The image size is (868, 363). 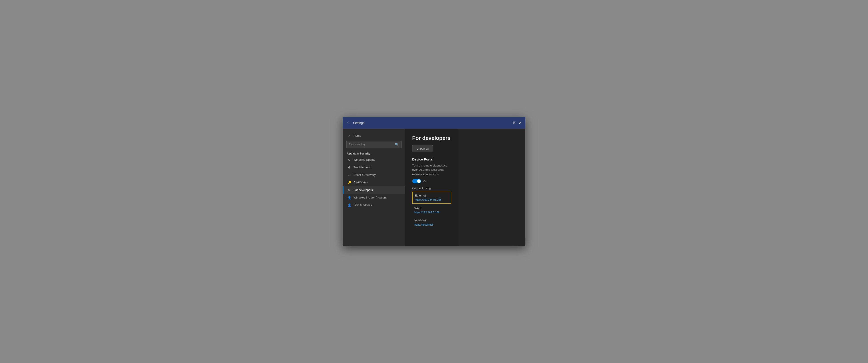 What do you see at coordinates (432, 188) in the screenshot?
I see `connect-using-label: Connect using:` at bounding box center [432, 188].